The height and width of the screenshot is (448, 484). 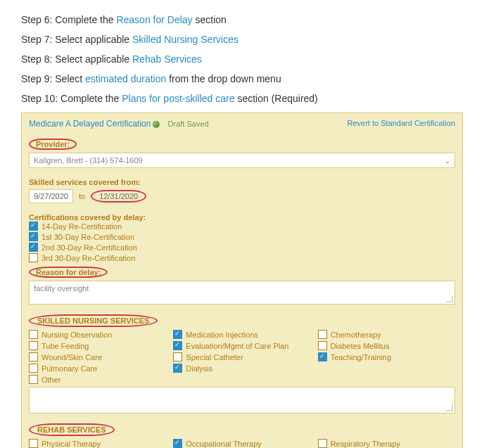 I want to click on to-word: to, so click(x=82, y=196).